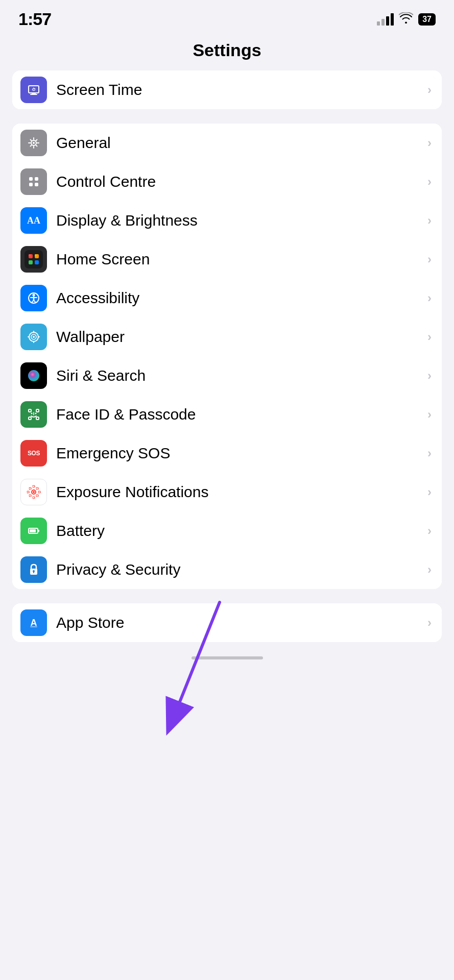  What do you see at coordinates (34, 453) in the screenshot?
I see `emergency-sos-icon: SOS` at bounding box center [34, 453].